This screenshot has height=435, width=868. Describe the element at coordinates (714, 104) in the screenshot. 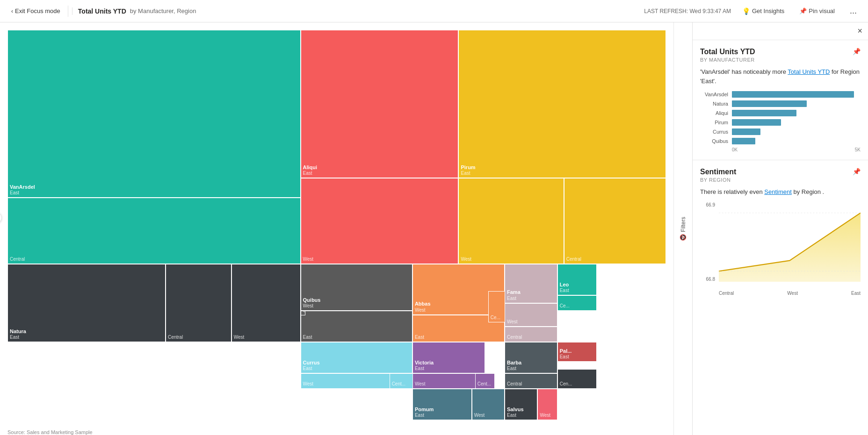

I see `bar-label: Natura` at that location.